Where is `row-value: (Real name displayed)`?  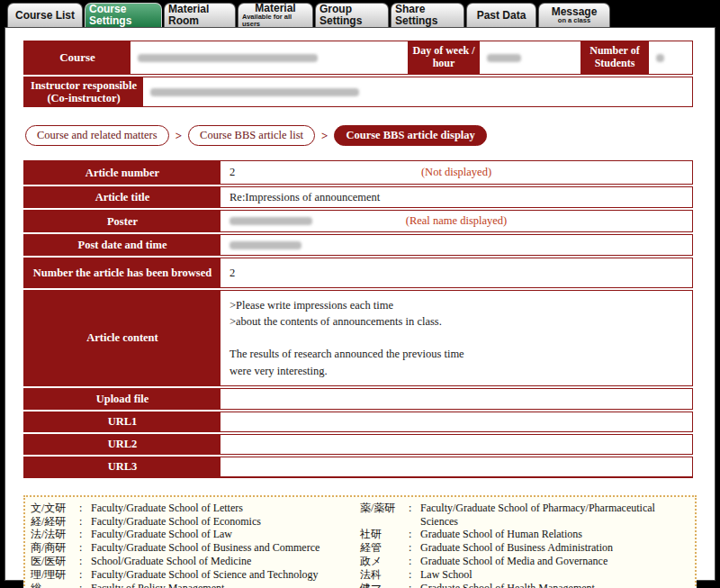 row-value: (Real name displayed) is located at coordinates (456, 222).